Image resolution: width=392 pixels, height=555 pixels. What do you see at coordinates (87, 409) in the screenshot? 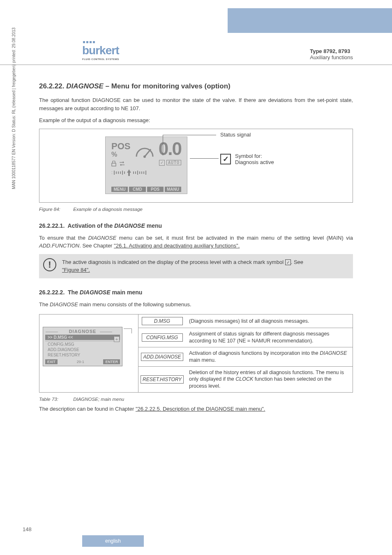
I see `bottom-pre: The description can be found in Chapter` at bounding box center [87, 409].